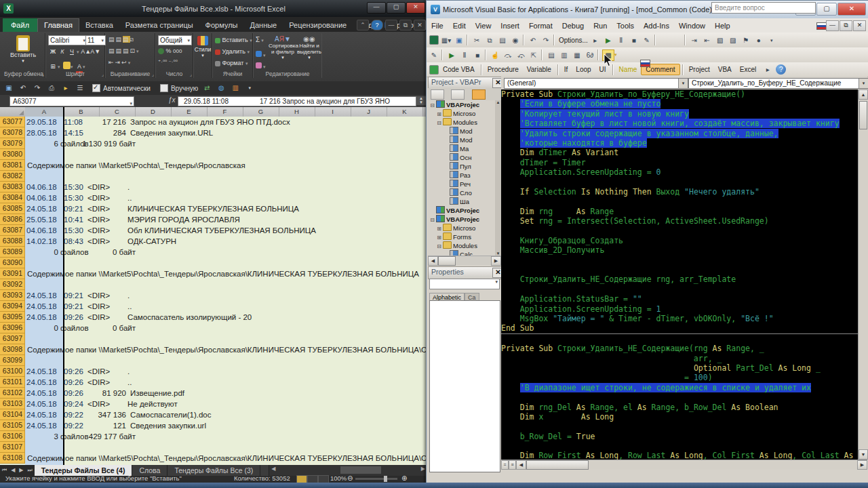 This screenshot has width=868, height=488. I want to click on cell: 28.05.18, so click(42, 133).